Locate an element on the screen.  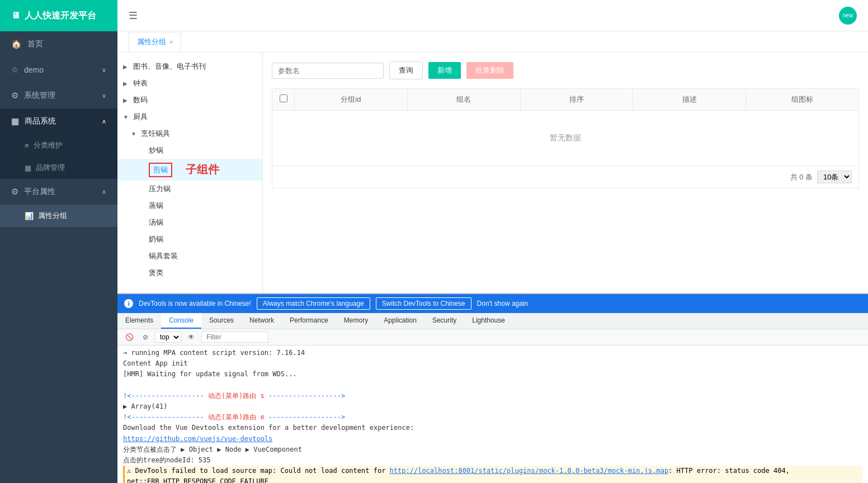
tree-item-label-10: 汤锅 is located at coordinates (156, 222).